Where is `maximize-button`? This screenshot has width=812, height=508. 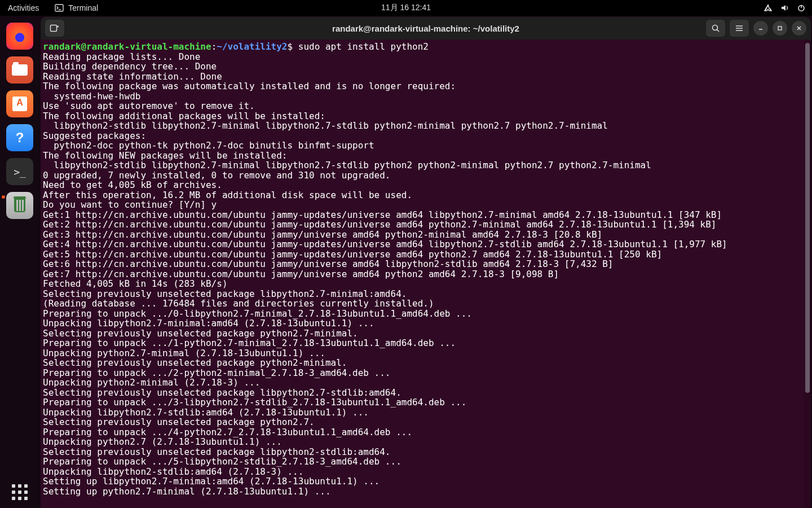 maximize-button is located at coordinates (780, 28).